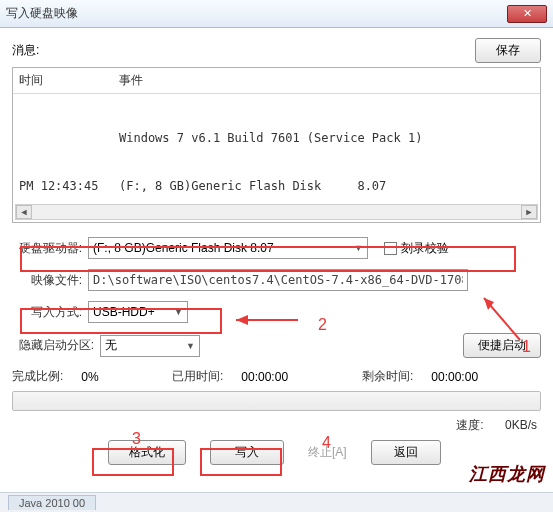 Image resolution: width=553 pixels, height=512 pixels. I want to click on scroll-left-icon: ◄, so click(24, 212).